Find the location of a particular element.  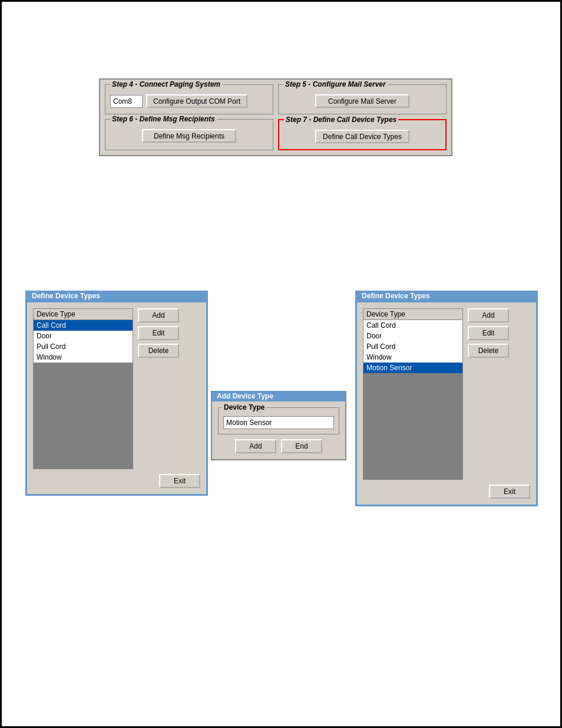

configure-mail-server-button: Configure Mail Server is located at coordinates (362, 101).